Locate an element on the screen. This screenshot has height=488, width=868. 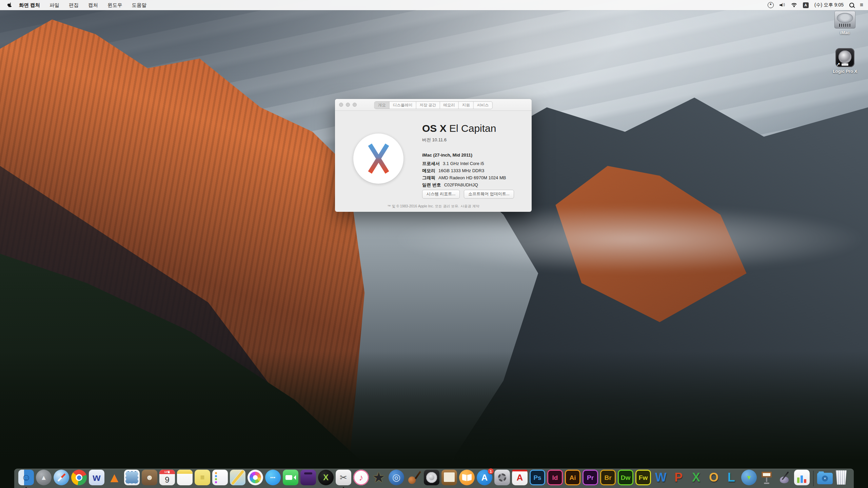
dock-powerpoint: P is located at coordinates (678, 479).